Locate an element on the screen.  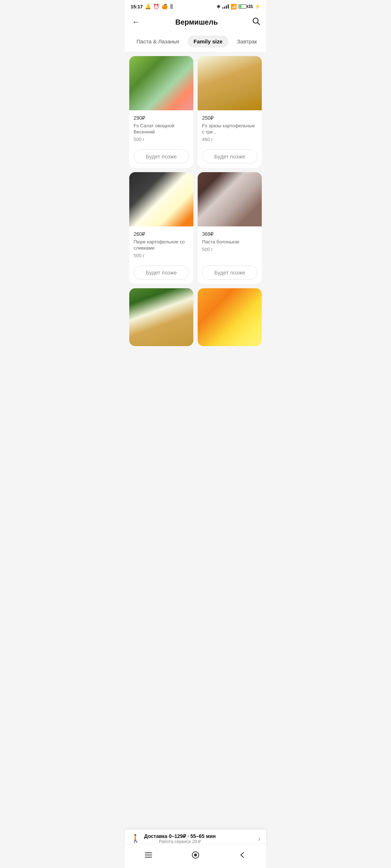
tab-pasta: Паста & Лазанья is located at coordinates (158, 41).